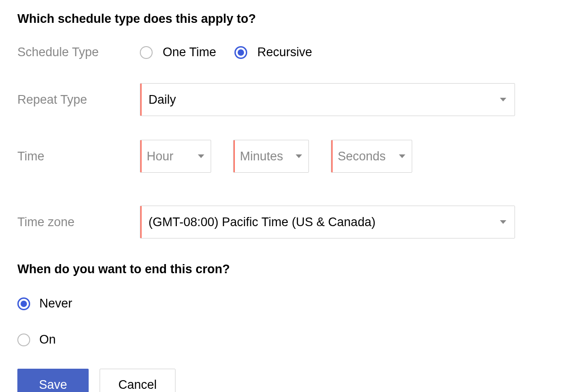 The image size is (584, 392). Describe the element at coordinates (24, 340) in the screenshot. I see `radio-circle-on` at that location.